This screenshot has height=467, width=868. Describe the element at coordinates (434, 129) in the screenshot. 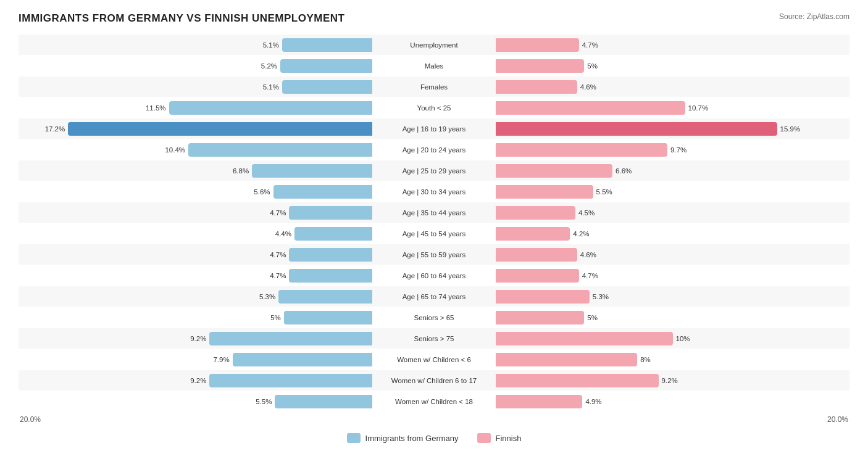

I see `bar-label: Age | 16 to 19 years` at that location.